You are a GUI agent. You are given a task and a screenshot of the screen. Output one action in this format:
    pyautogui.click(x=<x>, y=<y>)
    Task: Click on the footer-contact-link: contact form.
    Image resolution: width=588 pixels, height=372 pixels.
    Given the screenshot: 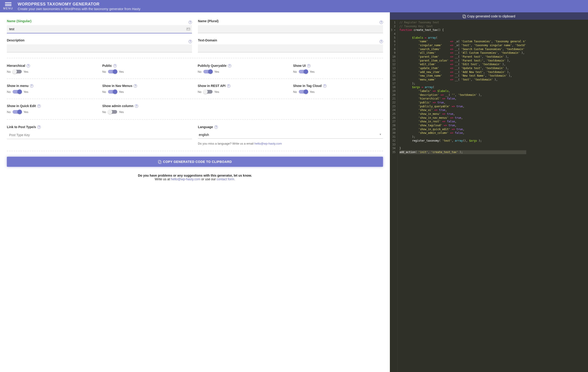 What is the action you would take?
    pyautogui.click(x=226, y=179)
    